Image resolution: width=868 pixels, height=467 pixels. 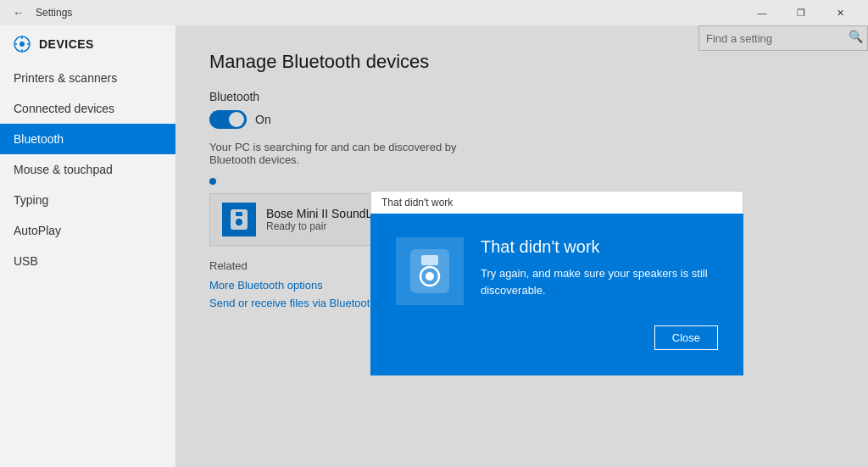 I want to click on dialog-speaker-box, so click(x=430, y=271).